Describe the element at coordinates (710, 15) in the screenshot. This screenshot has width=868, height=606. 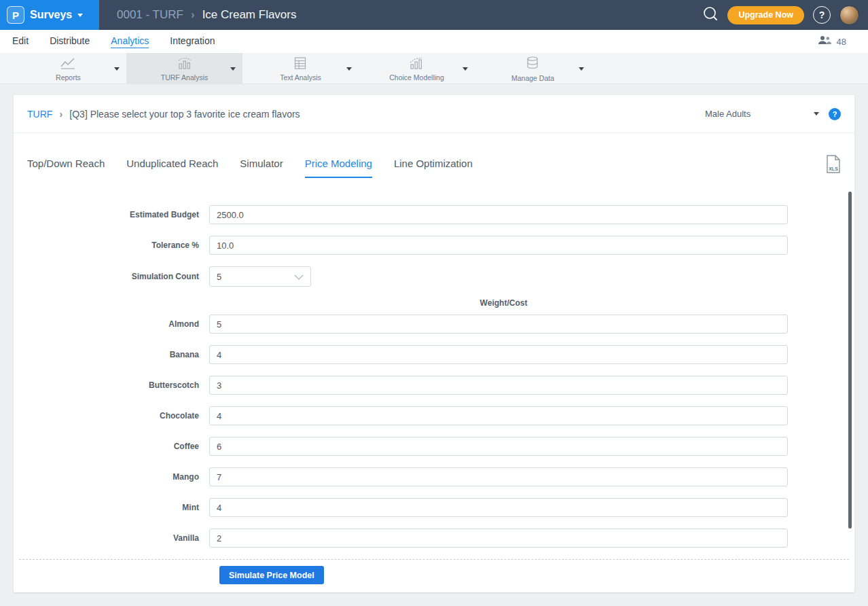
I see `search-button` at that location.